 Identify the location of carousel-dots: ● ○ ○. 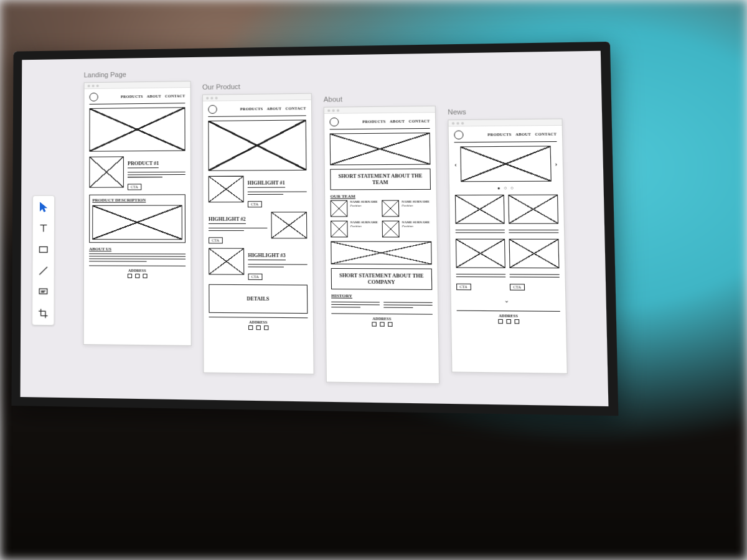
(507, 188).